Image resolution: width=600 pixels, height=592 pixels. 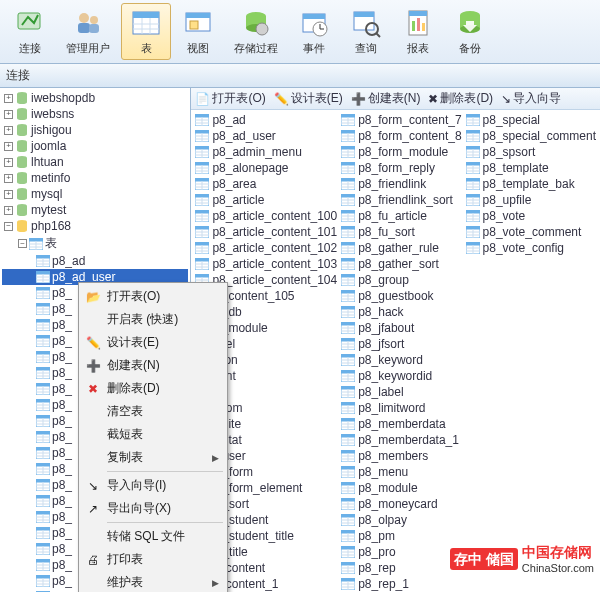 I want to click on list-item: p8_limitword, so click(x=401, y=408).